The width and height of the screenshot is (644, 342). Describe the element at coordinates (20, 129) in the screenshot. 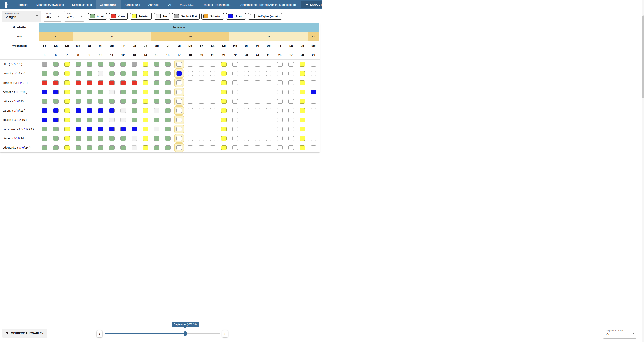

I see `employee-label: constanze.k ( 0/ 12/ 23 )` at that location.